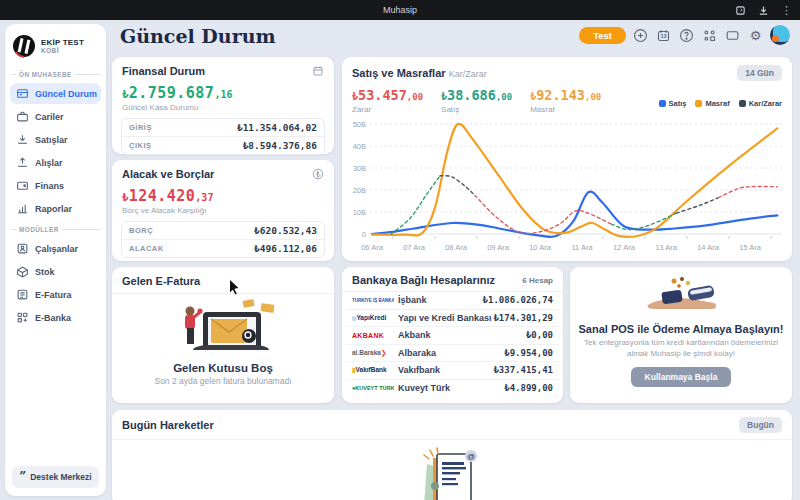 The height and width of the screenshot is (500, 800). Describe the element at coordinates (640, 36) in the screenshot. I see `add-circle-icon` at that location.